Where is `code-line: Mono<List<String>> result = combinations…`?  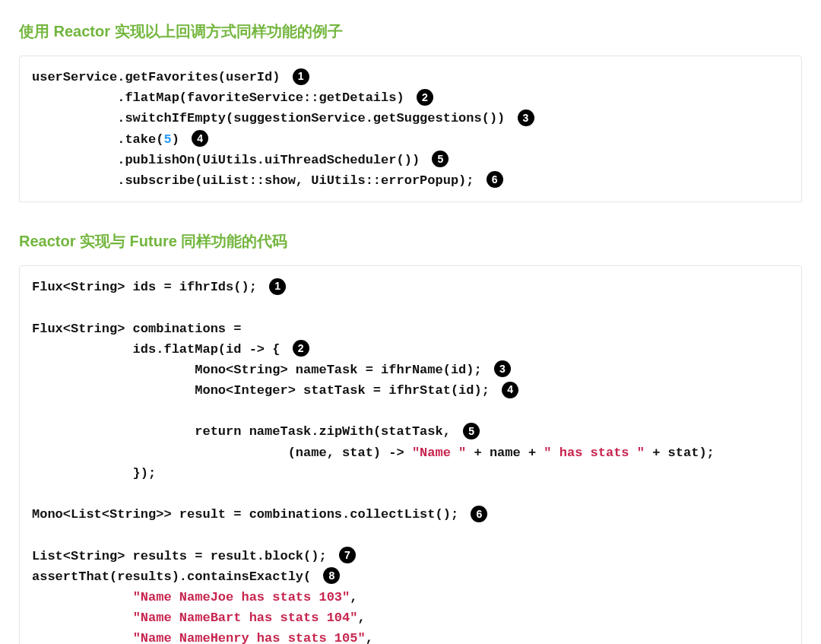 code-line: Mono<List<String>> result = combinations… is located at coordinates (249, 514).